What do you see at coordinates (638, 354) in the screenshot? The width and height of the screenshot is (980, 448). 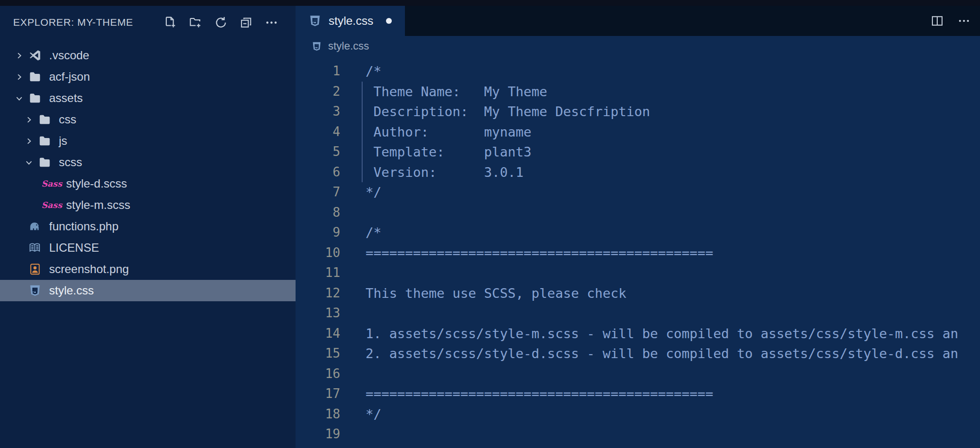 I see `code-line: 152. assets/scss/style-d.scss - will be …` at bounding box center [638, 354].